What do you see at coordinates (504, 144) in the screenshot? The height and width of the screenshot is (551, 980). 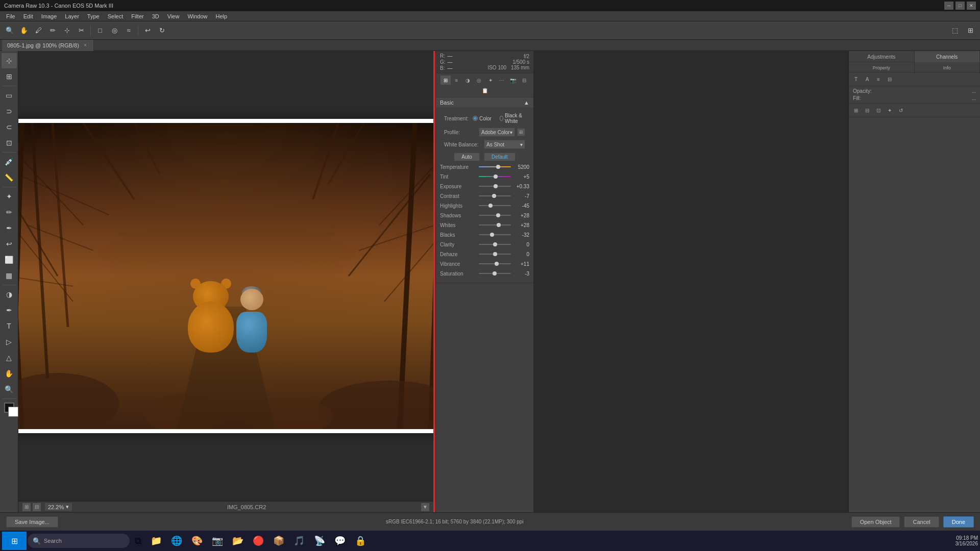 I see `wb-select: As Shot ▾` at bounding box center [504, 144].